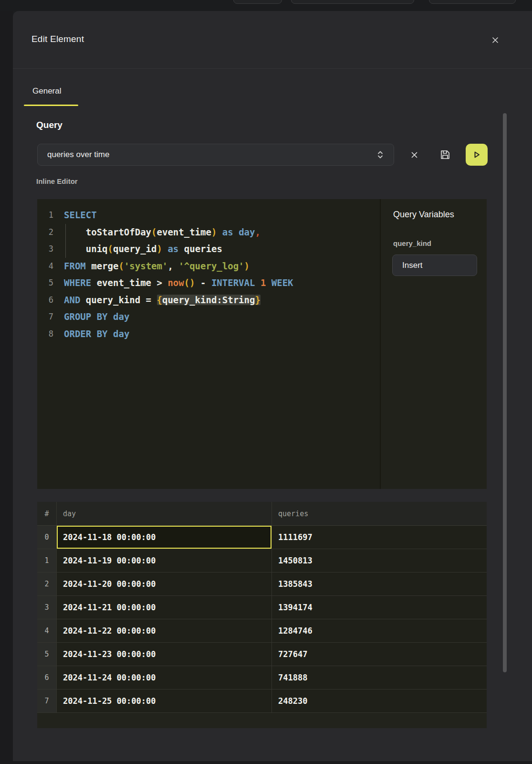 This screenshot has width=532, height=764. I want to click on queries-cell: 248230, so click(379, 701).